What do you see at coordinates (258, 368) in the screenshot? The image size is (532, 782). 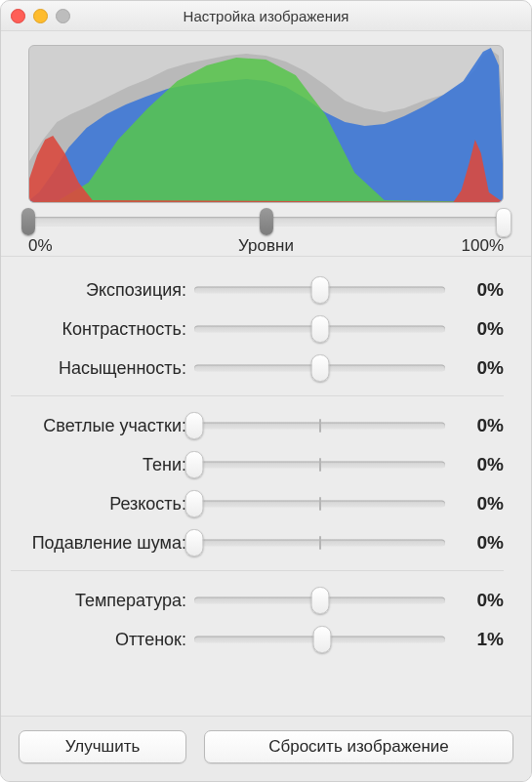 I see `slider-row-saturation: Насыщенность:0%` at bounding box center [258, 368].